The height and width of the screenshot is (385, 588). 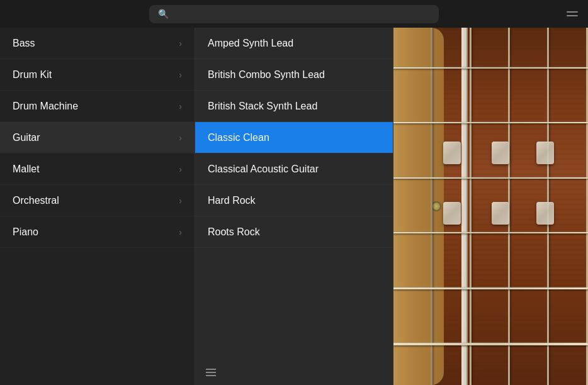 What do you see at coordinates (97, 43) in the screenshot?
I see `category-item-bass: Bass ›` at bounding box center [97, 43].